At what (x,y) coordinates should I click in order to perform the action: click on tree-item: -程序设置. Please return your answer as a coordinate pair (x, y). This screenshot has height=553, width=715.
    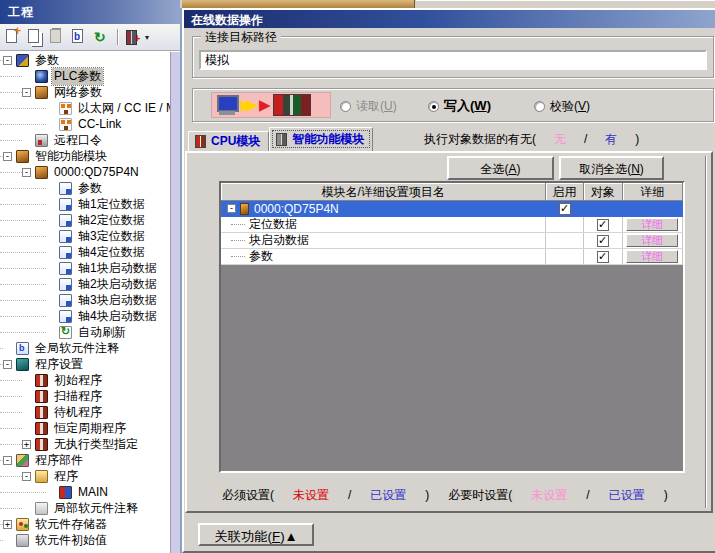
    Looking at the image, I should click on (85, 364).